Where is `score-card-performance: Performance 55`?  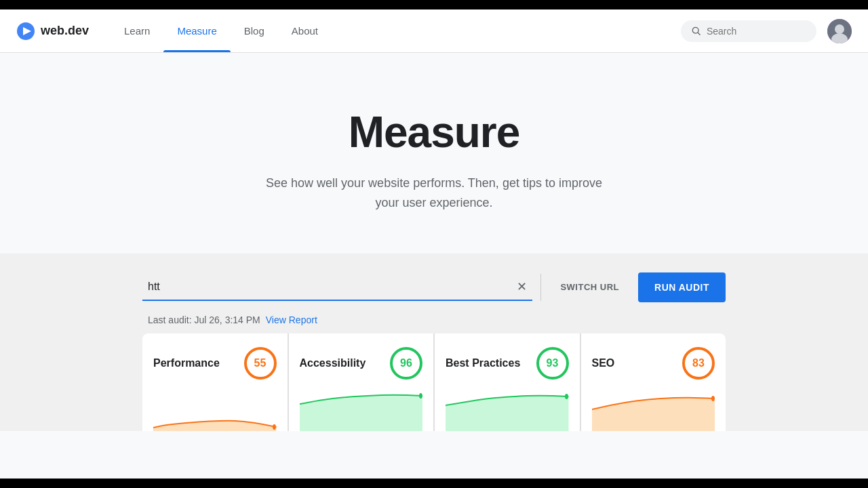 score-card-performance: Performance 55 is located at coordinates (215, 382).